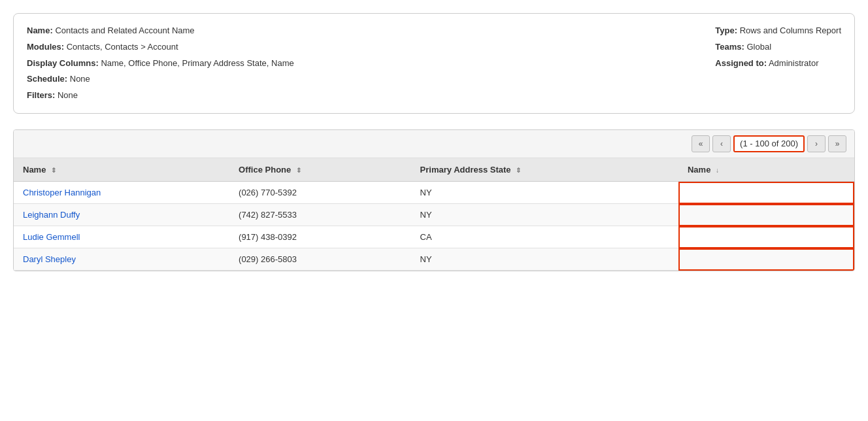  What do you see at coordinates (778, 47) in the screenshot?
I see `teams-line: Teams: Global` at bounding box center [778, 47].